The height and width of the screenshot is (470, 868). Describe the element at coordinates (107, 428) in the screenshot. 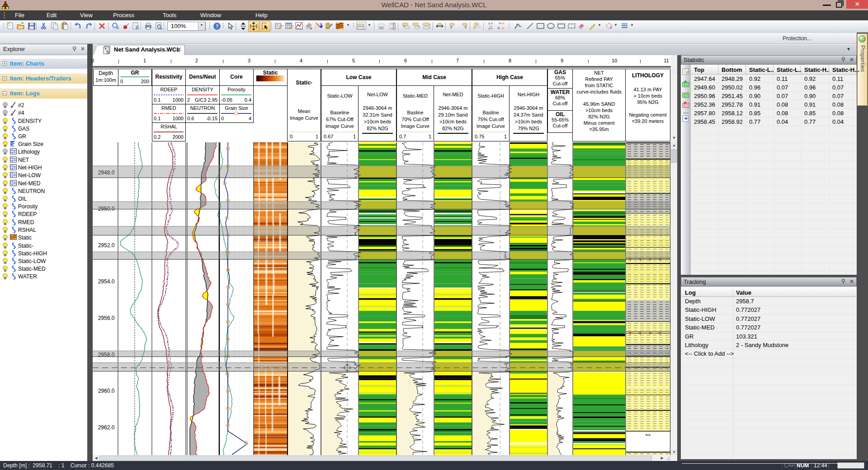

I see `svg-text: 2962.0` at that location.